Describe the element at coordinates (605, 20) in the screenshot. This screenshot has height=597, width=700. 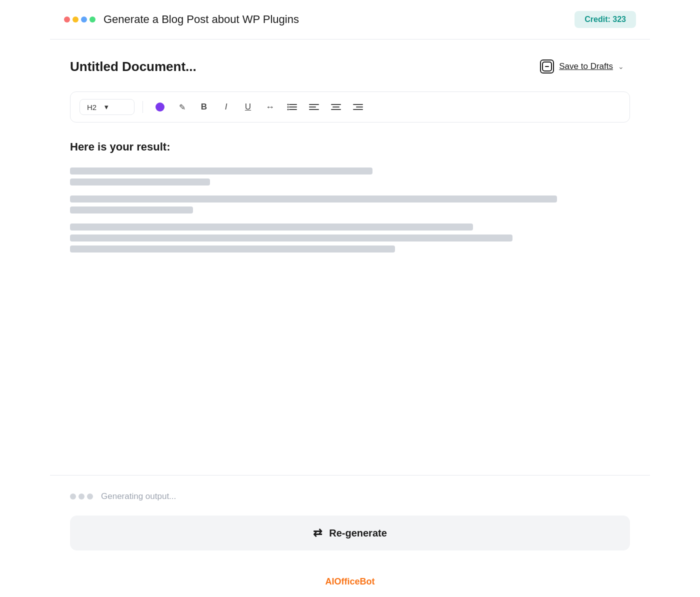
I see `credit-badge: Credit: 323` at that location.